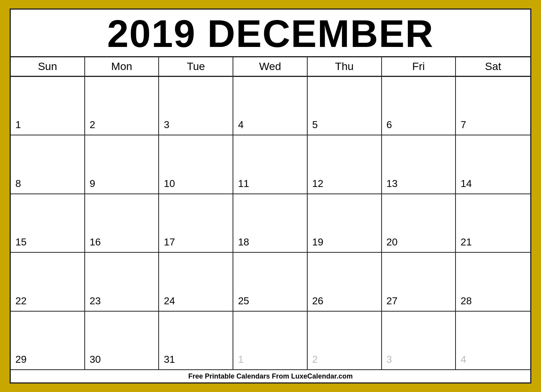  I want to click on day-cell: 31, so click(196, 340).